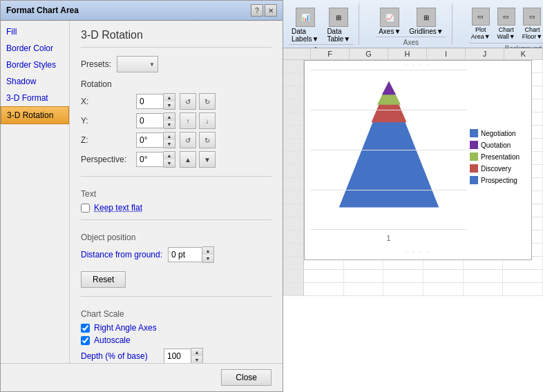 The image size is (543, 392). I want to click on axes-btn: 📈 Axes▼, so click(390, 21).